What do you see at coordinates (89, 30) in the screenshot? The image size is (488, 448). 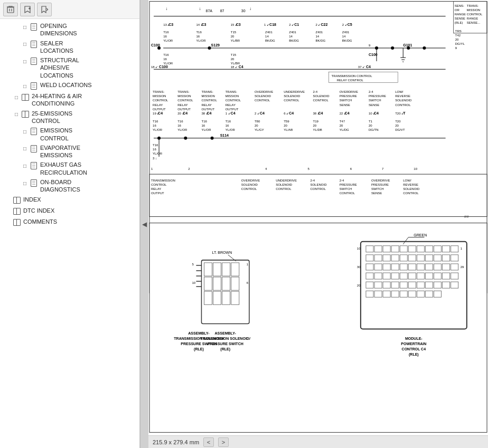 I see `tree-item-label: OPENINGDIMENSIONS` at bounding box center [89, 30].